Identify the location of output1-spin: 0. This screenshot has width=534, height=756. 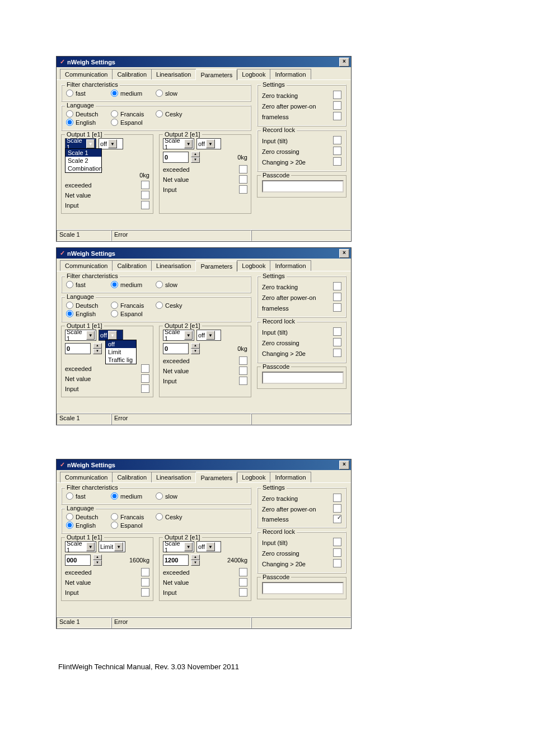
(78, 349).